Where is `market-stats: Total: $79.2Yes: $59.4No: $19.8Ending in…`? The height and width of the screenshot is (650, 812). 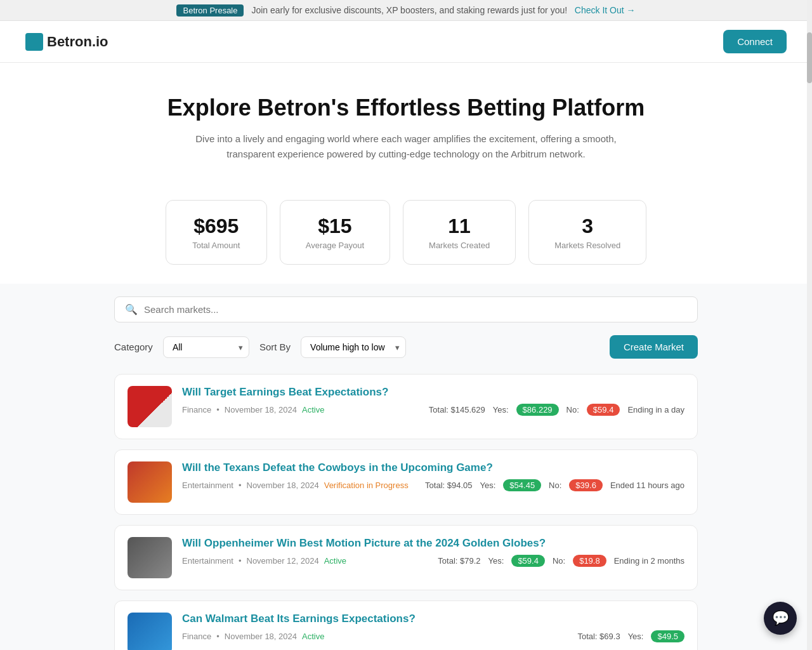 market-stats: Total: $79.2Yes: $59.4No: $19.8Ending in… is located at coordinates (561, 561).